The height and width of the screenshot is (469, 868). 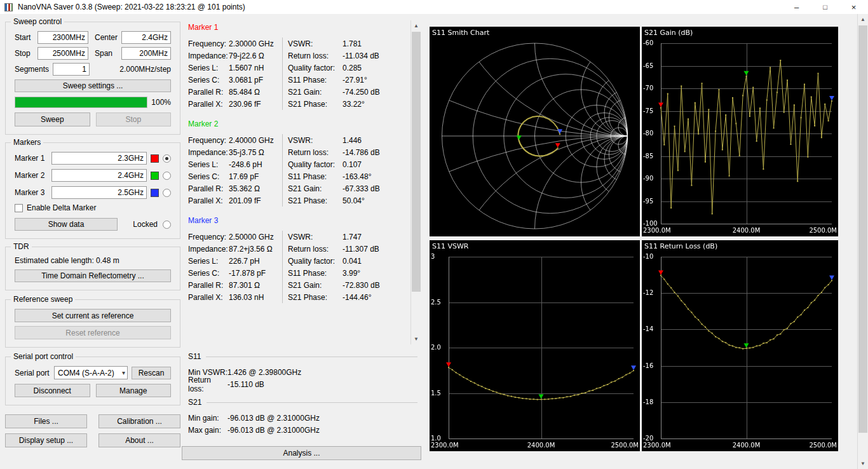 I want to click on marker-2-select-radio, so click(x=166, y=175).